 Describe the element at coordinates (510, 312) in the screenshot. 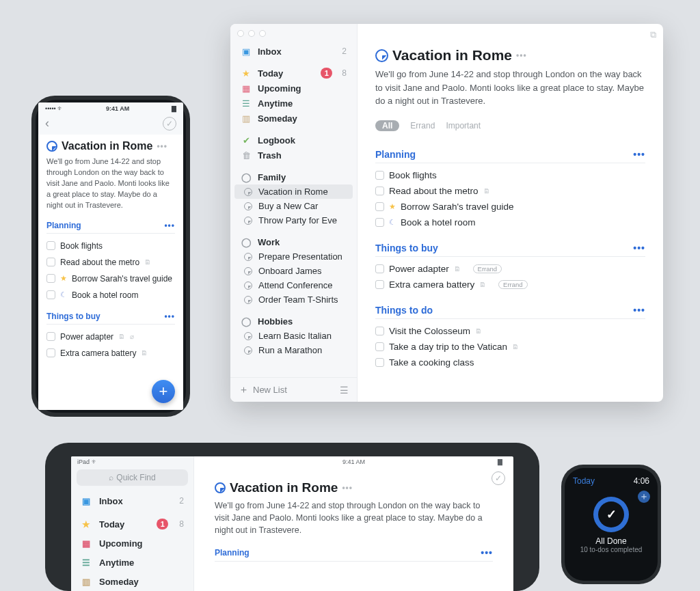

I see `section-header: Things to do •••` at that location.